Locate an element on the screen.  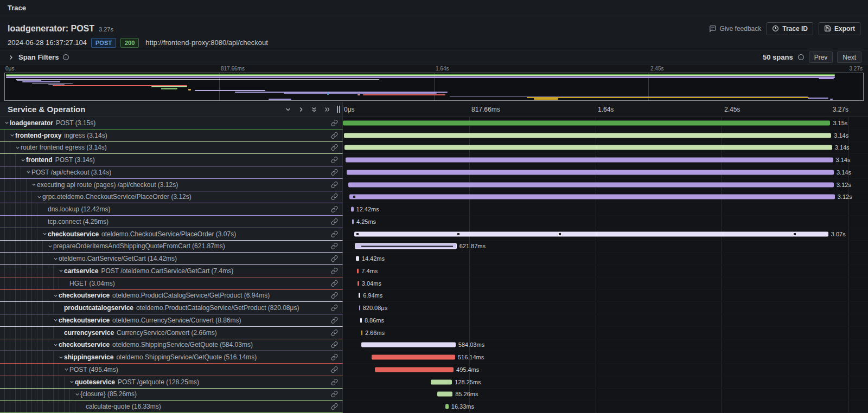
span-name-cell: checkoutservice oteldemo.CheckoutService… is located at coordinates (171, 234).